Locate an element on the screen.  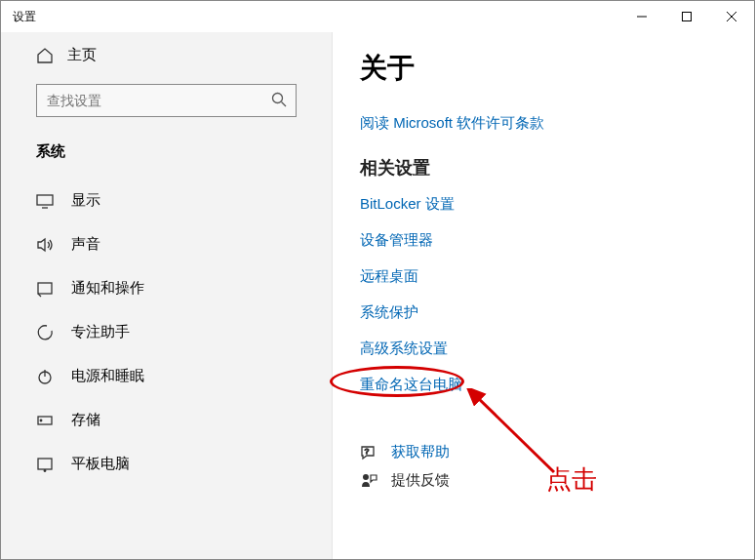
power-icon is located at coordinates (45, 377).